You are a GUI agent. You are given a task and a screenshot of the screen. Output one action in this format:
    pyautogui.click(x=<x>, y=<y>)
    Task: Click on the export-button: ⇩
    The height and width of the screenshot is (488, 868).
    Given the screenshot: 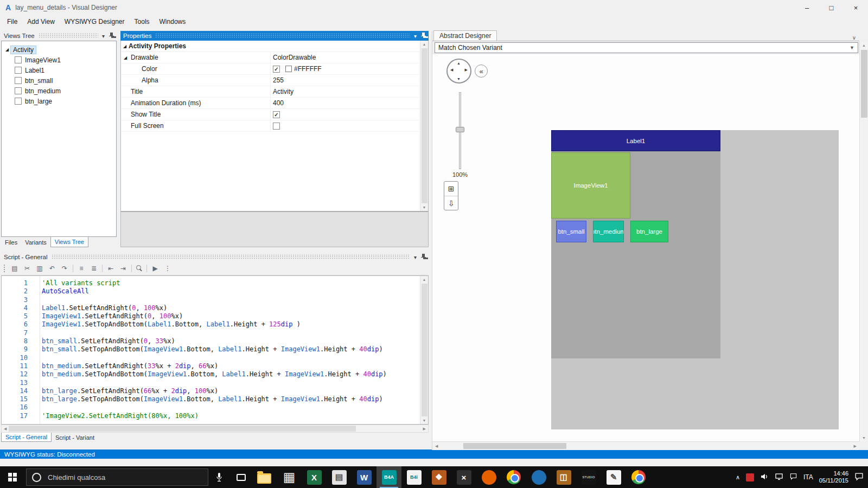 What is the action you would take?
    pyautogui.click(x=451, y=203)
    